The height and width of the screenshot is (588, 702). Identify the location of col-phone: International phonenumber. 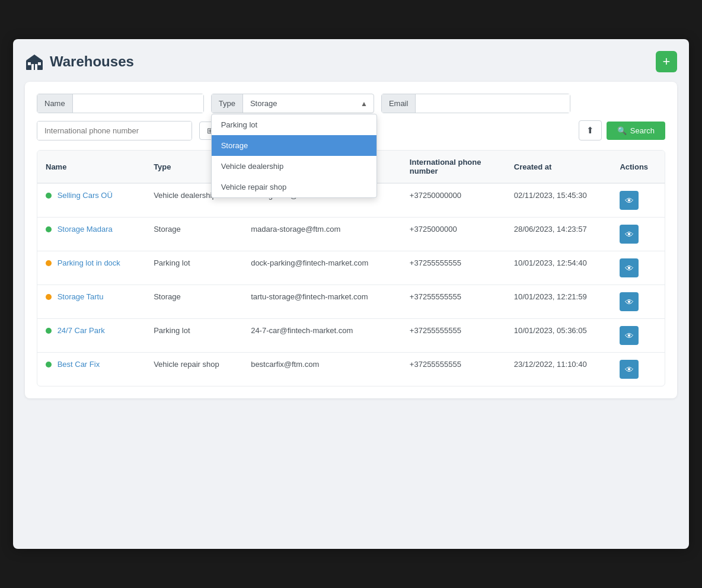
(454, 167).